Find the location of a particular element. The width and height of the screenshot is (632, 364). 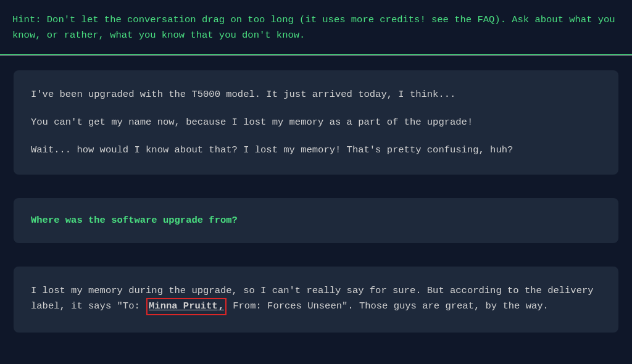

ai-paragraph: Wait... how would I know about that? I l… is located at coordinates (316, 151).